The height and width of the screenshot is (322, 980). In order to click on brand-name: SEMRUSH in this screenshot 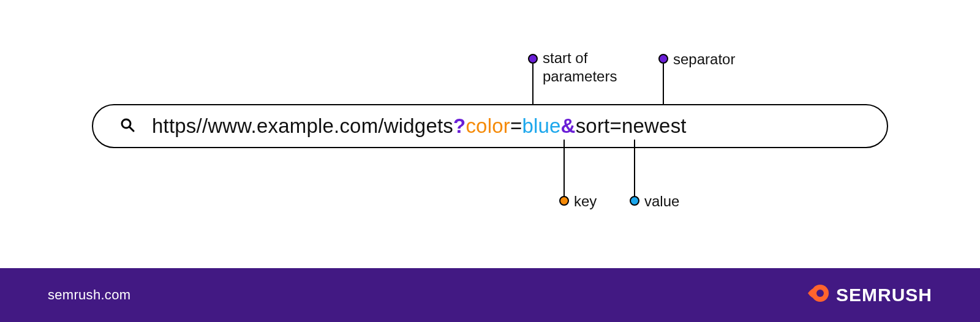, I will do `click(884, 295)`.